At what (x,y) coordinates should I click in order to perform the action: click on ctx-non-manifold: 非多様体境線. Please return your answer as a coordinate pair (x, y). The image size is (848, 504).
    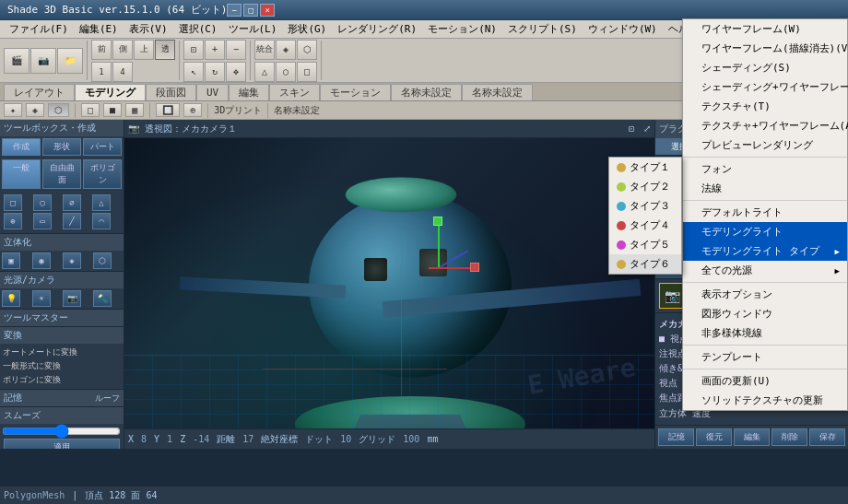
    Looking at the image, I should click on (765, 334).